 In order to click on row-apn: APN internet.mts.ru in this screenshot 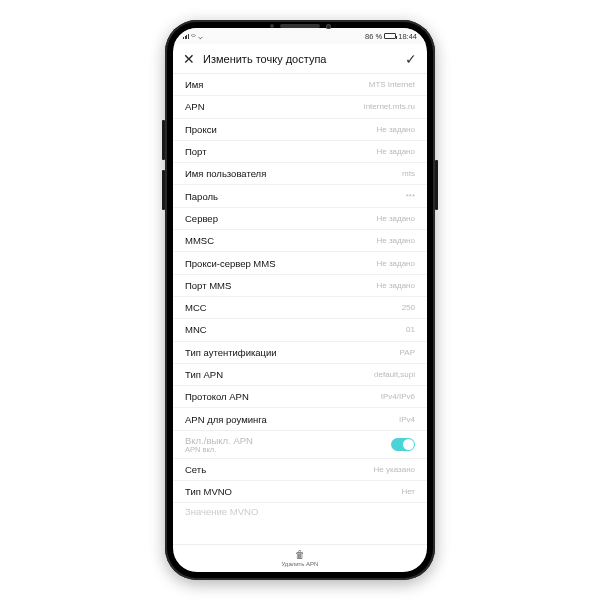, I will do `click(300, 107)`.